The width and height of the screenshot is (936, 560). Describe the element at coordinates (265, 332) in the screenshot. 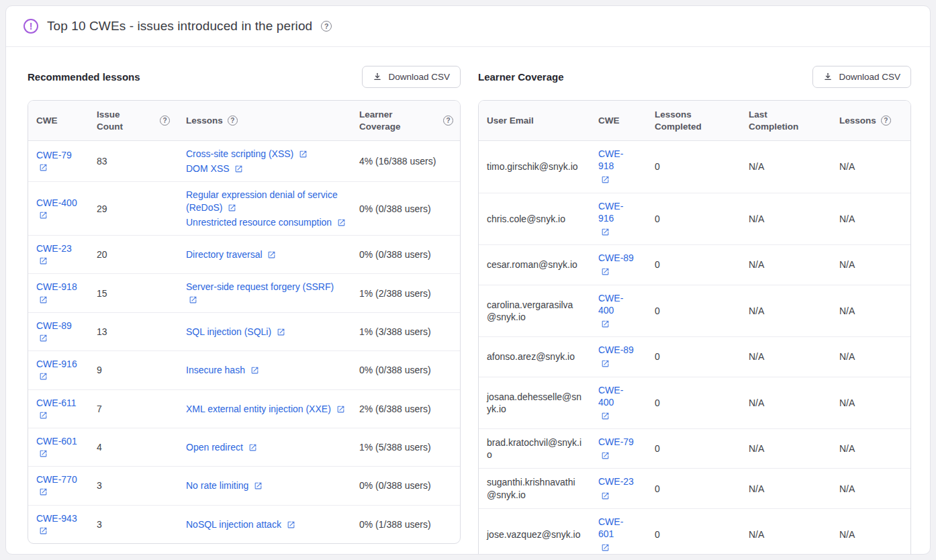

I see `lessons-cell: SQL injection (SQLi)` at that location.